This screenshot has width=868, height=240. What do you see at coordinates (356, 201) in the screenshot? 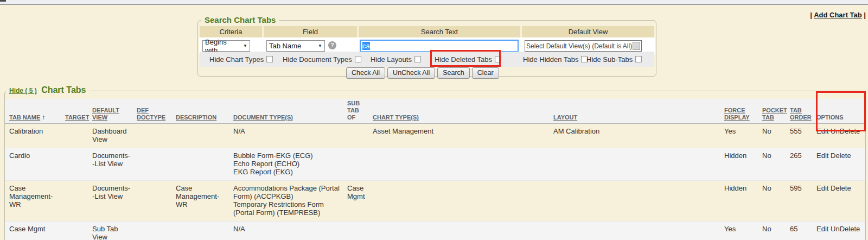
I see `cell-sub-tab-of: Case Mgmt` at bounding box center [356, 201].